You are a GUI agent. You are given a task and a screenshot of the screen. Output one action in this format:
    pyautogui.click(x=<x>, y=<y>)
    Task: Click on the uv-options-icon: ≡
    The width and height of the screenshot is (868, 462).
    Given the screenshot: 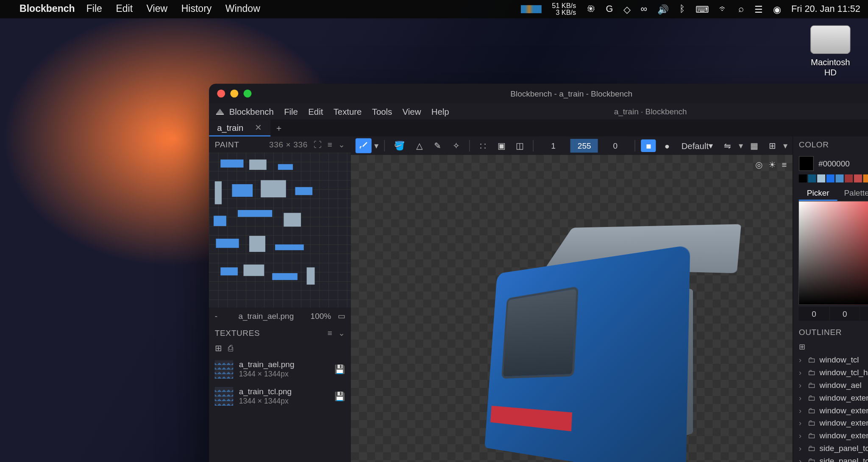 What is the action you would take?
    pyautogui.click(x=330, y=145)
    